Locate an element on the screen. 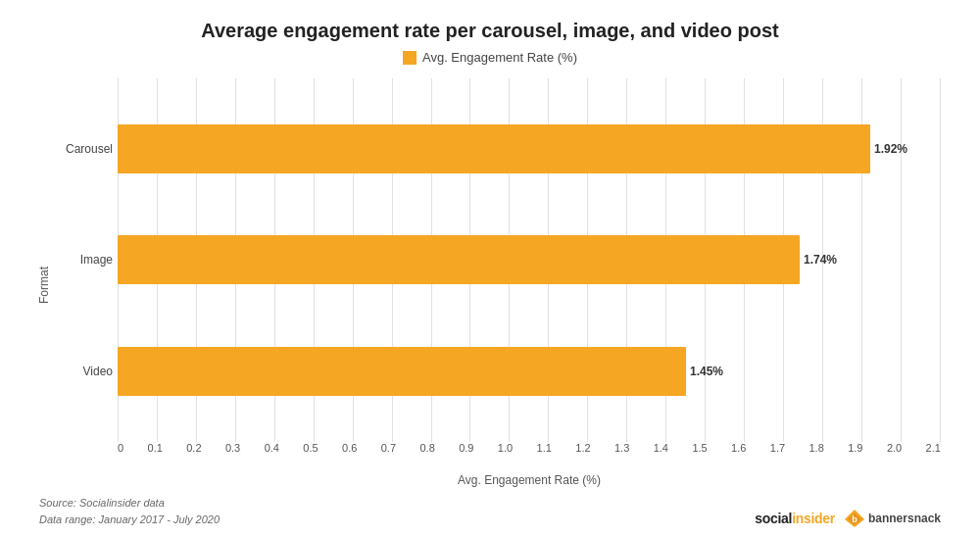 This screenshot has width=980, height=537. x-axis-ticks: 00.10.20.30.40.50.60.70.80.91.01.11.21.3… is located at coordinates (529, 457).